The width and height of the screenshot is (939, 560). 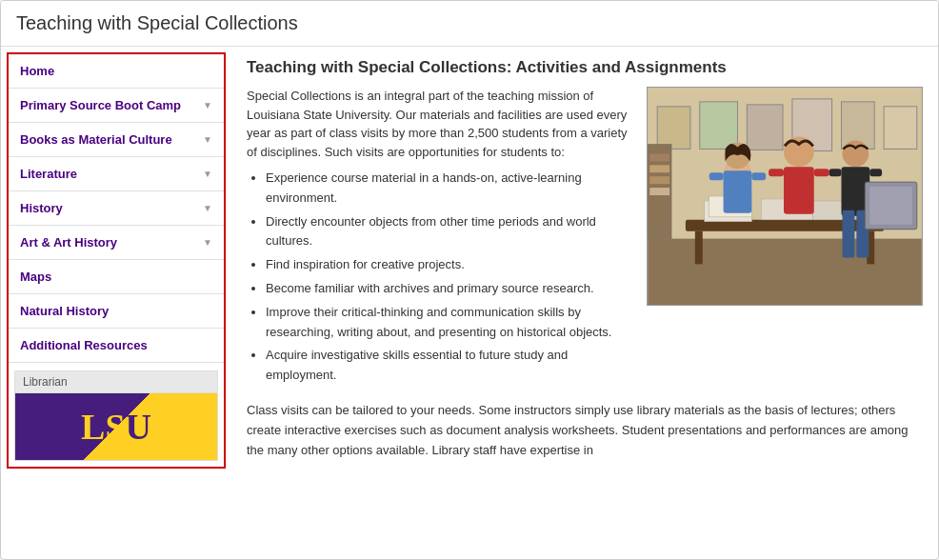 I want to click on sidebar-link-art---art-history: Art & Art History▼, so click(x=116, y=242).